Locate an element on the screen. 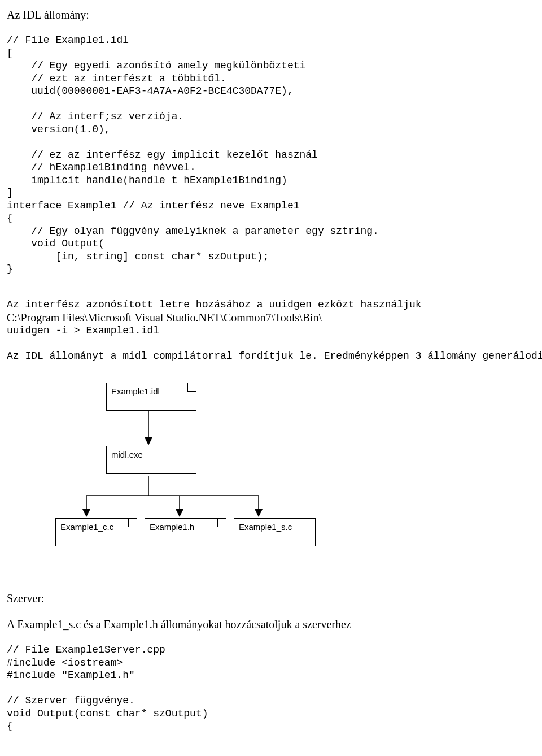  section-title: Az IDL állomány: is located at coordinates (271, 15).